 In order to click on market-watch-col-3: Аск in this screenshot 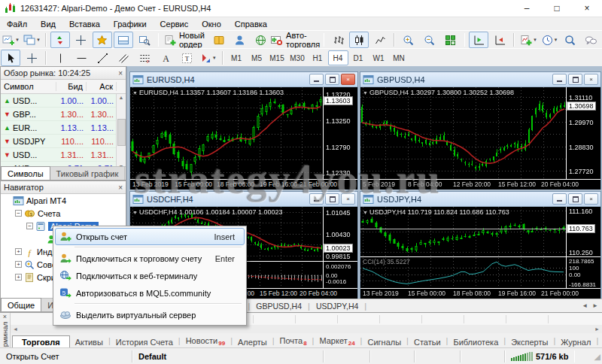, I will do `click(102, 86)`.